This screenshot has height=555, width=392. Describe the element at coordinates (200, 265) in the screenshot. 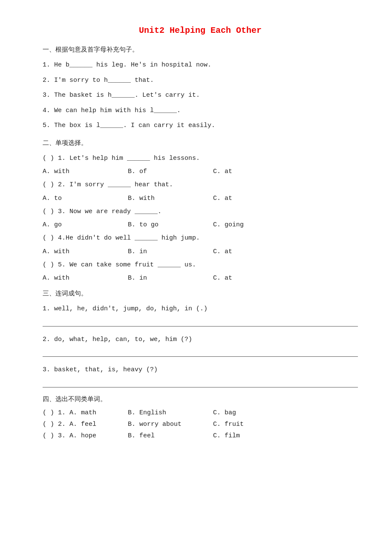

I see `section2-q5-stem: ( ) 5. We can take some fruit ______ us.` at that location.